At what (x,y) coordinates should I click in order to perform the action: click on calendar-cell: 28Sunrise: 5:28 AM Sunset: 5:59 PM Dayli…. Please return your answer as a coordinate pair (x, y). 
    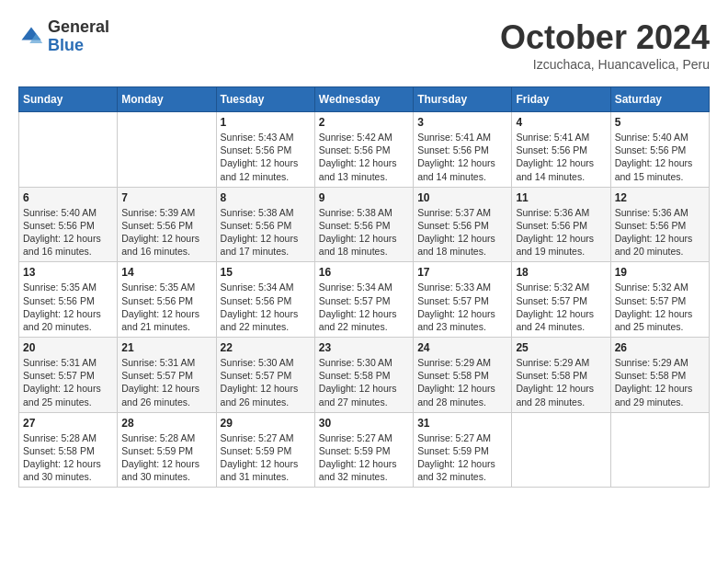
    Looking at the image, I should click on (167, 450).